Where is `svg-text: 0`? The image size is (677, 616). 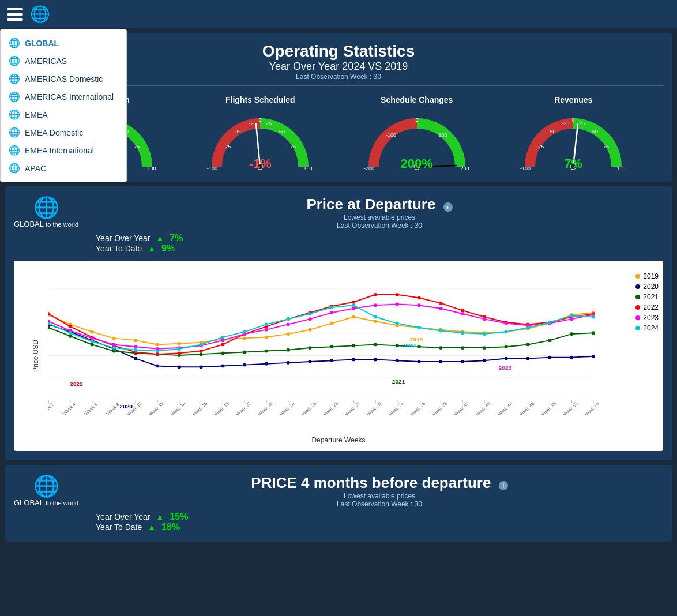
svg-text: 0 is located at coordinates (416, 120).